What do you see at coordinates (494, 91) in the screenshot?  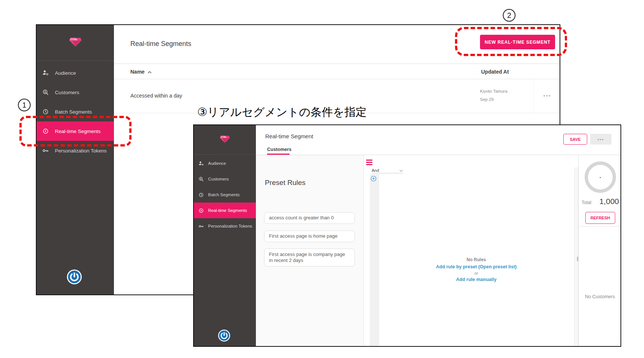 I see `updated-by-cell: Kiyoto Tamura` at bounding box center [494, 91].